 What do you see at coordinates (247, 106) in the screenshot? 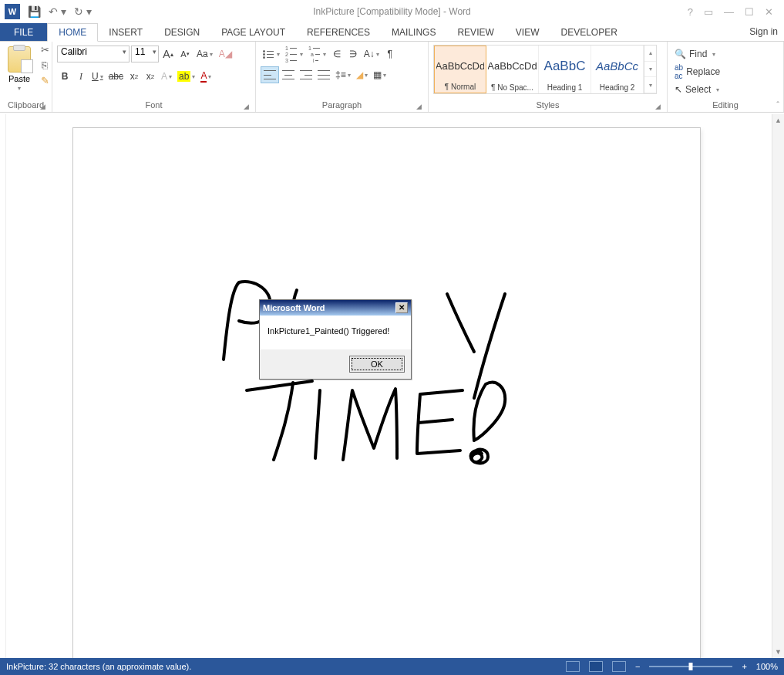
I see `font-launcher-icon: ◢` at bounding box center [247, 106].